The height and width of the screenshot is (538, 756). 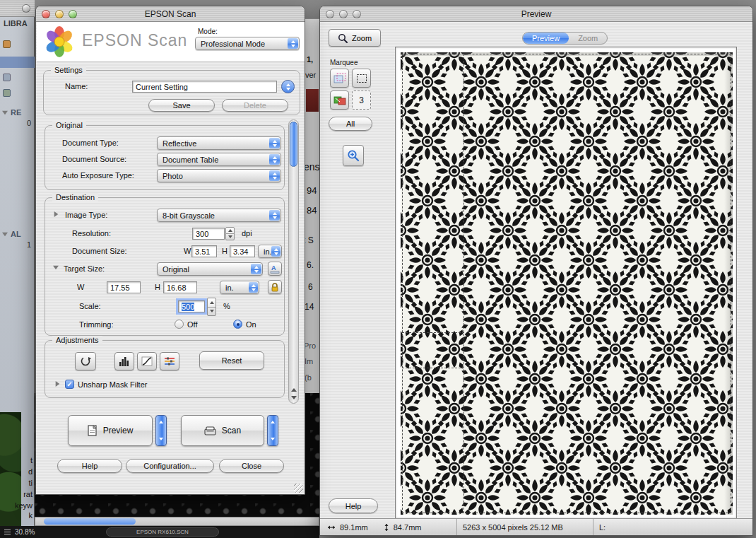 I want to click on unsharp-checkbox: ✓, so click(x=69, y=385).